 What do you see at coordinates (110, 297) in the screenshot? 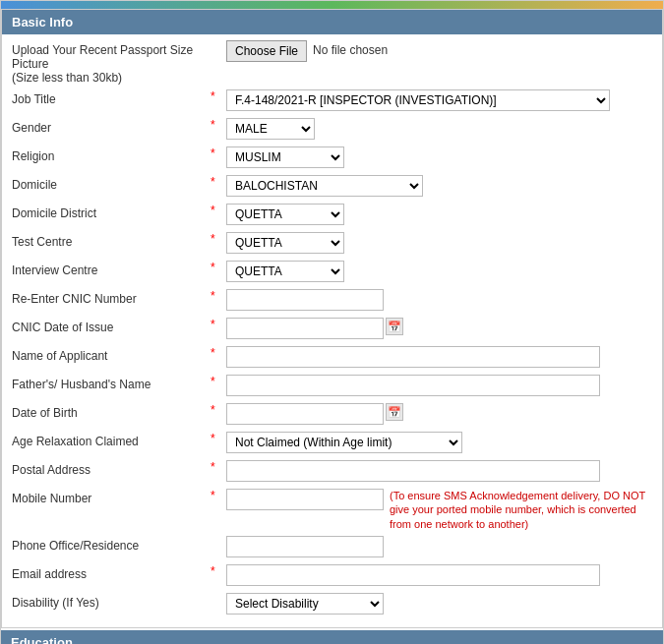
I see `re-enter-cnic-label: Re-Enter CNIC Number` at bounding box center [110, 297].